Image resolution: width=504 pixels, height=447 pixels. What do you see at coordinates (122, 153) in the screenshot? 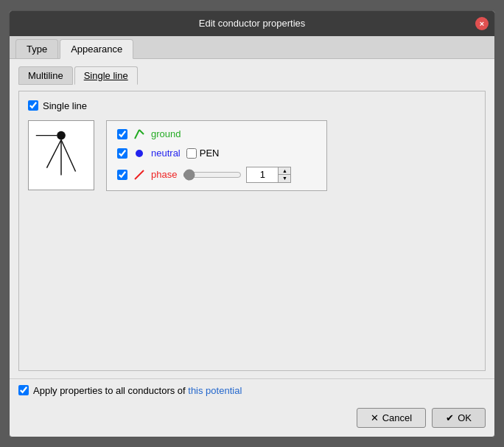
I see `neutral-checkbox` at bounding box center [122, 153].